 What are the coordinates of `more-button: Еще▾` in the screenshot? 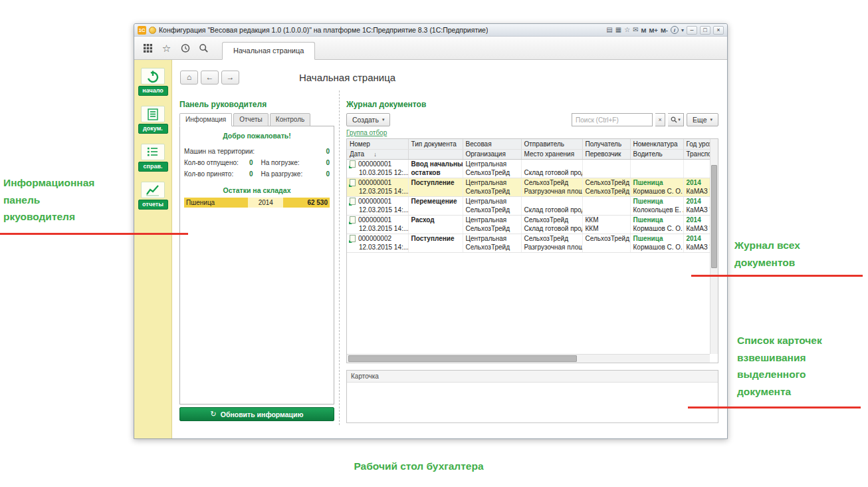 It's located at (703, 120).